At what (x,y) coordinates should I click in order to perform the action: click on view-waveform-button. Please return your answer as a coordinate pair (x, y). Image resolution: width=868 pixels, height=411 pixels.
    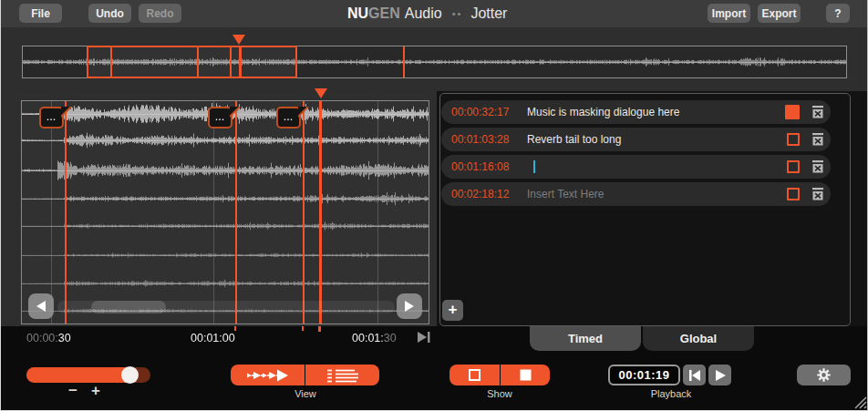
    Looking at the image, I should click on (268, 375).